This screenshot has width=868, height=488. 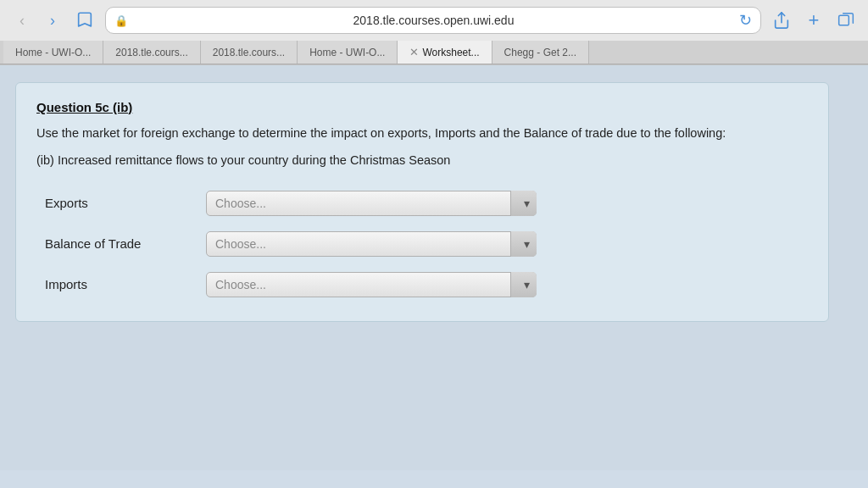 I want to click on lock-icon: 🔒, so click(x=121, y=20).